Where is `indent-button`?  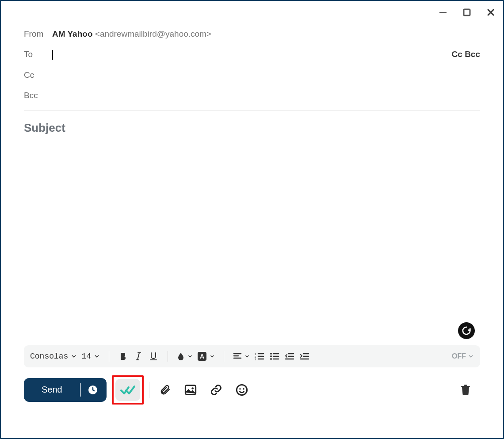 indent-button is located at coordinates (305, 356).